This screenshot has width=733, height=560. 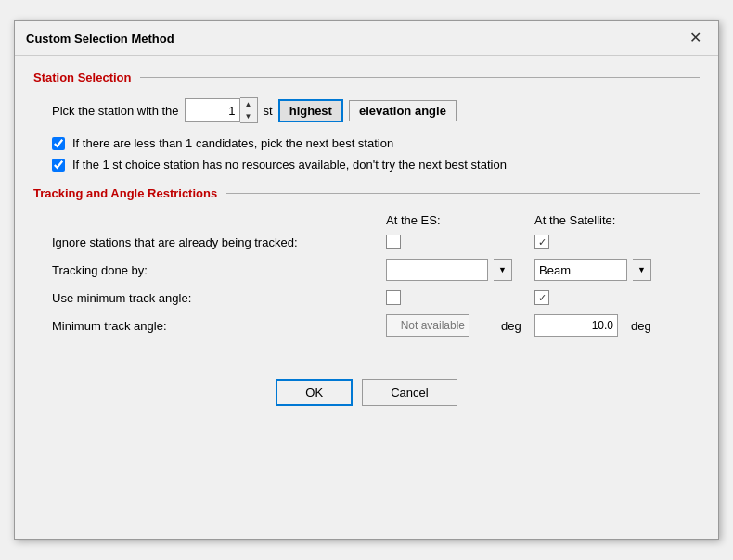 I want to click on section-divider, so click(x=419, y=78).